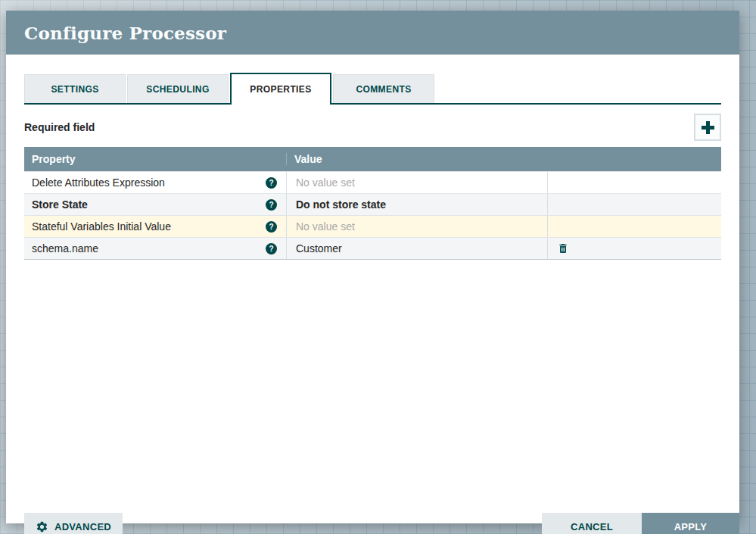  Describe the element at coordinates (372, 248) in the screenshot. I see `table-row: schema.name ? Customer` at that location.